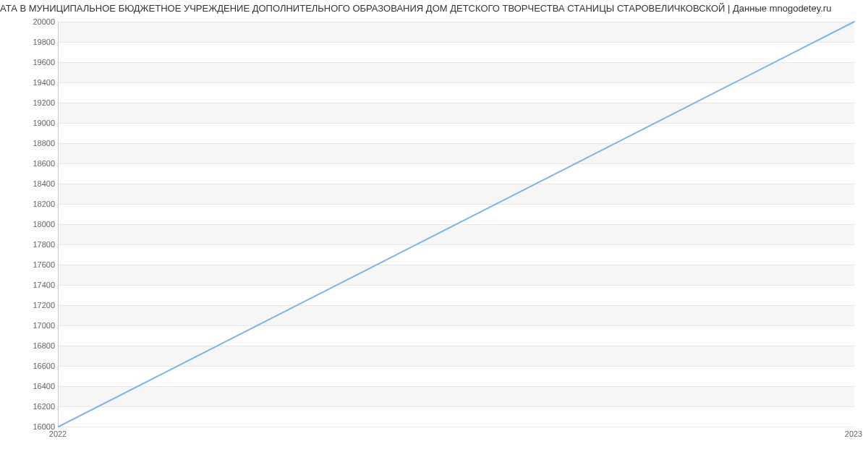  What do you see at coordinates (58, 434) in the screenshot?
I see `x-tick-label: 2022` at bounding box center [58, 434].